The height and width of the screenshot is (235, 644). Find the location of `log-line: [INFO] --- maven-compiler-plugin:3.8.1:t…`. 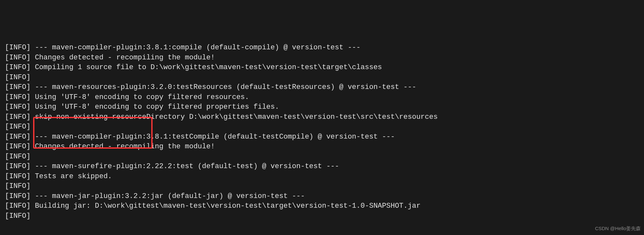

log-line: [INFO] --- maven-compiler-plugin:3.8.1:t… is located at coordinates (322, 137).